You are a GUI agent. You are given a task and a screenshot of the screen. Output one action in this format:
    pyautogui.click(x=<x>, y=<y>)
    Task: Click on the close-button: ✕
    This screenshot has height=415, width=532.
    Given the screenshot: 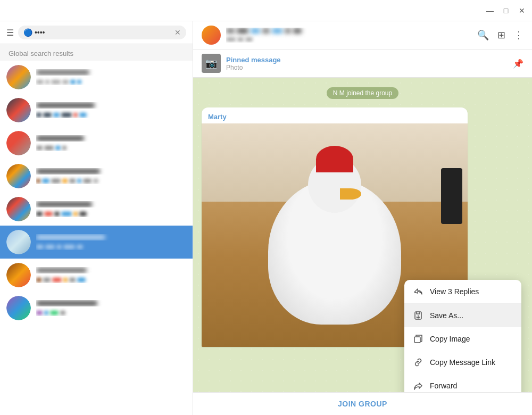 What is the action you would take?
    pyautogui.click(x=522, y=11)
    